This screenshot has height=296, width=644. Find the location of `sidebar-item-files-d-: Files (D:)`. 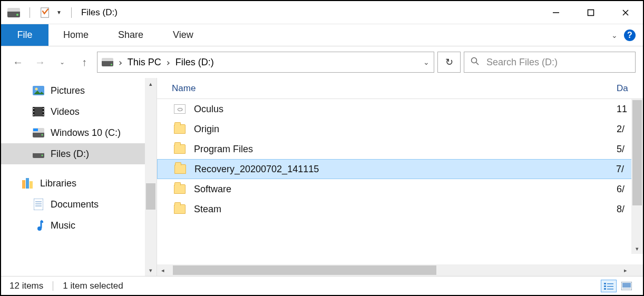

sidebar-item-files-d-: Files (D:) is located at coordinates (79, 154).